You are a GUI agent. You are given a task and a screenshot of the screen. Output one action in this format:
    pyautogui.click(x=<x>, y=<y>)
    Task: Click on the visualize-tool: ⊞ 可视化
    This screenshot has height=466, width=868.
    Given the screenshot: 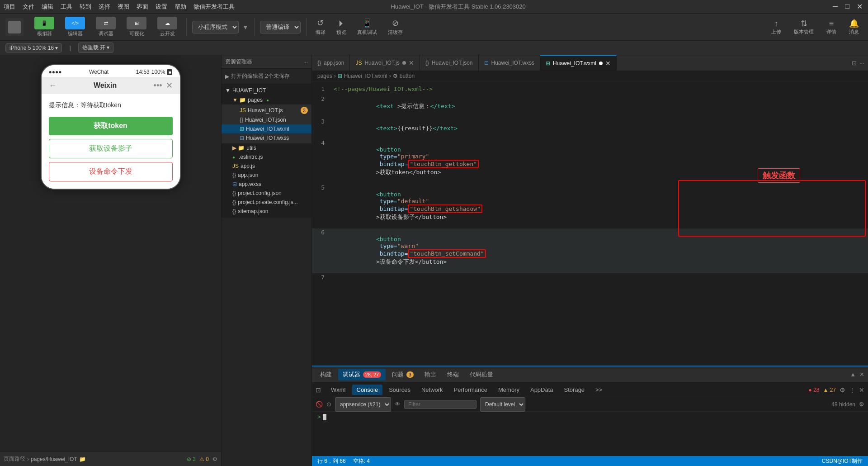 What is the action you would take?
    pyautogui.click(x=137, y=27)
    